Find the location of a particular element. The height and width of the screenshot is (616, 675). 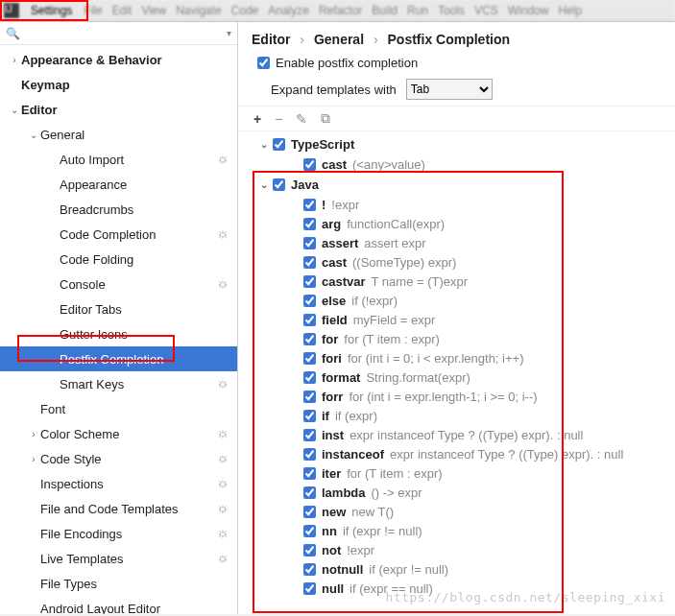

sidebar-item-smart-keys: Smart Keys⛭ is located at coordinates (119, 384).